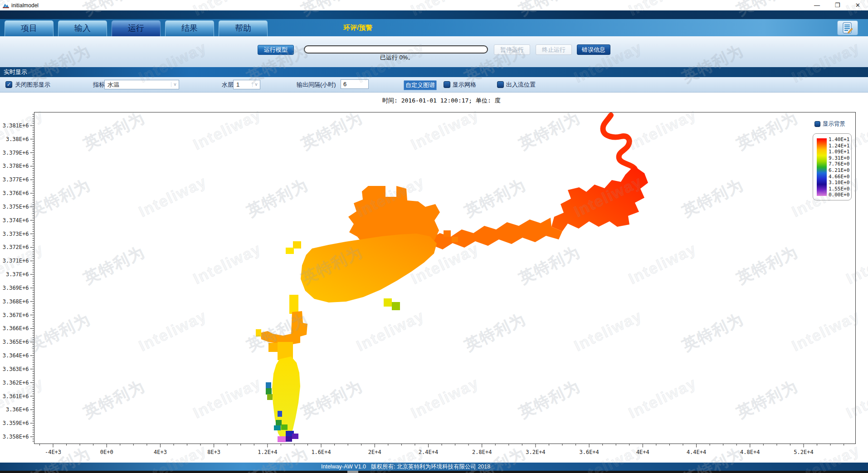  I want to click on svg-text: 1.6E+4, so click(321, 452).